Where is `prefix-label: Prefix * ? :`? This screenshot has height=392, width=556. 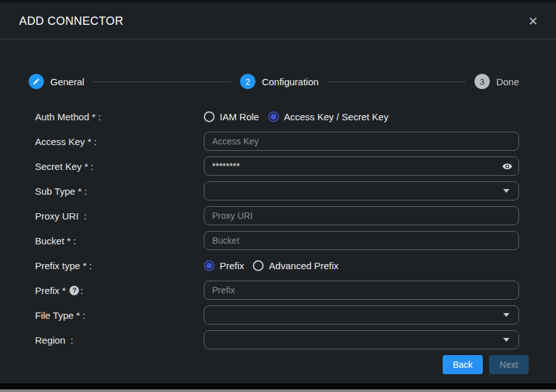
prefix-label: Prefix * ? : is located at coordinates (120, 290).